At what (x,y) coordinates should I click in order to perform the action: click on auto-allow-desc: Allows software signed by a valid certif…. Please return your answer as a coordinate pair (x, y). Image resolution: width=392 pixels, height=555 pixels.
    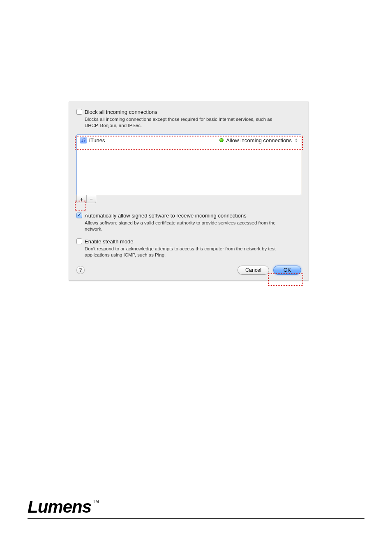
    Looking at the image, I should click on (183, 226).